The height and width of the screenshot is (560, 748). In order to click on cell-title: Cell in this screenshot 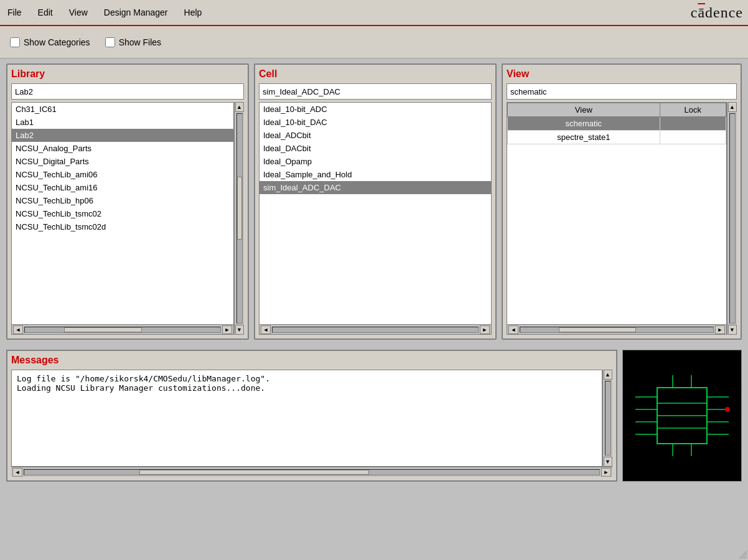, I will do `click(375, 74)`.